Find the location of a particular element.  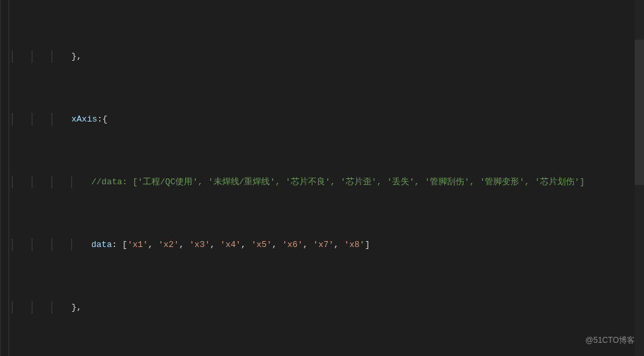

code-line: xAxis:{ is located at coordinates (328, 119).